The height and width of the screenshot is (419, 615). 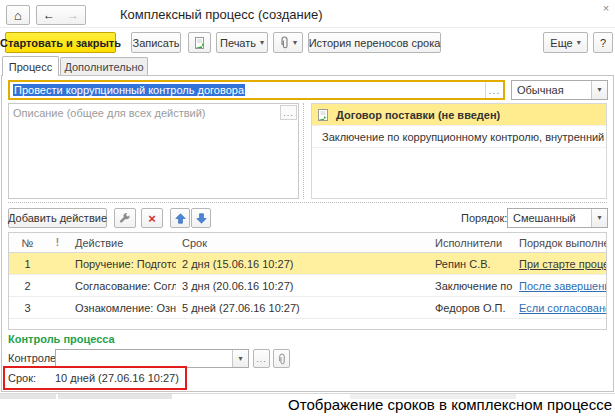 What do you see at coordinates (242, 42) in the screenshot?
I see `print-button: Печать ▾` at bounding box center [242, 42].